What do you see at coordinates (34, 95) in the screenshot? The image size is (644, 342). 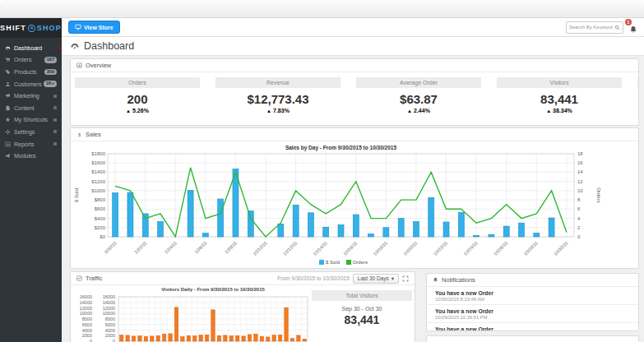 I see `sidebar-item-label: Marketing` at bounding box center [34, 95].